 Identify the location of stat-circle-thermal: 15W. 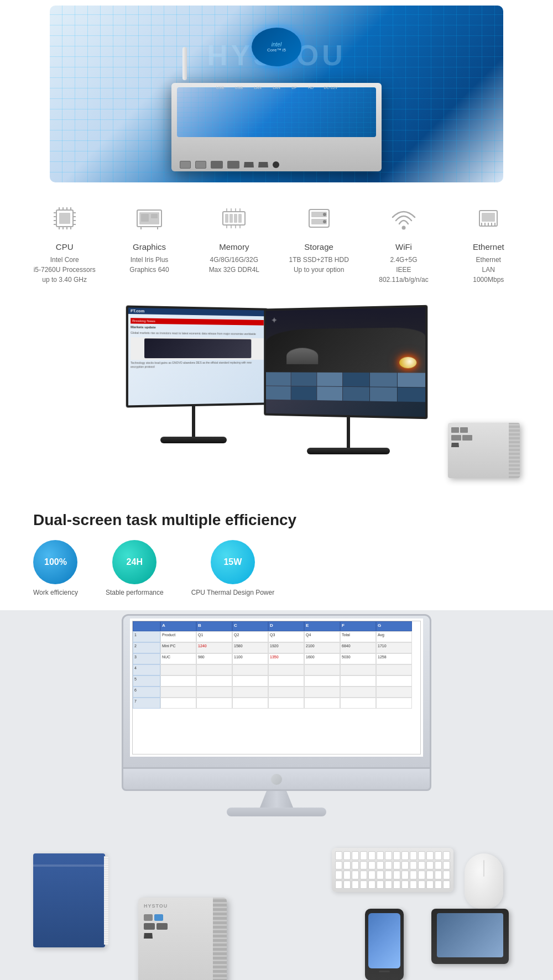
(233, 562).